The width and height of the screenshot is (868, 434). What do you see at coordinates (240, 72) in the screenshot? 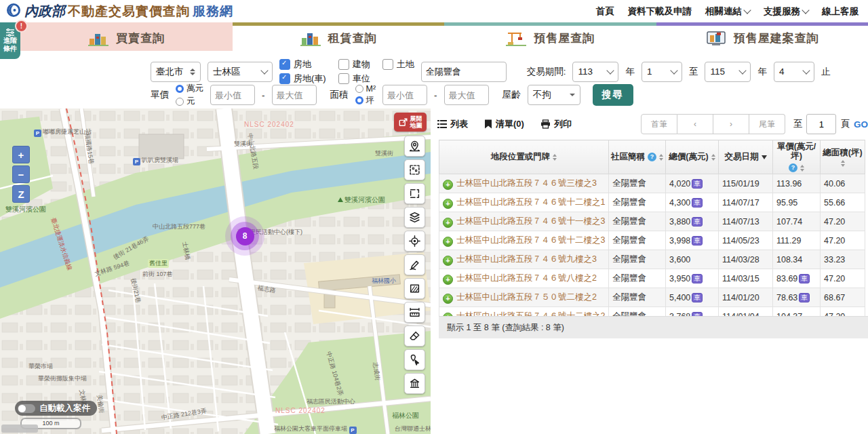
I see `district-select: 士林區` at bounding box center [240, 72].